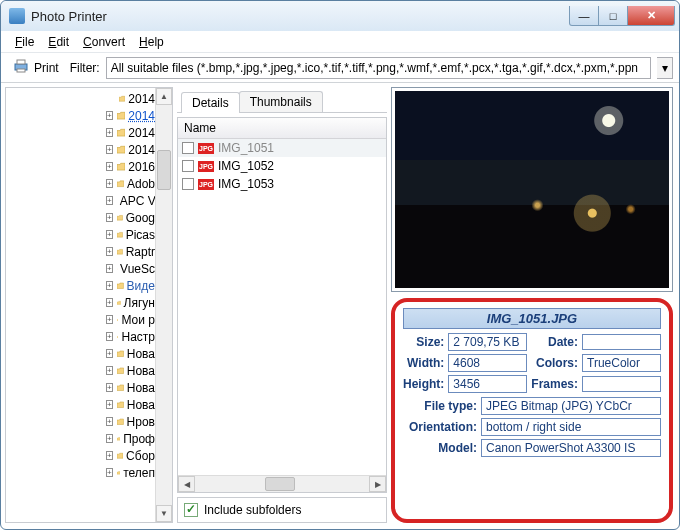 Image resolution: width=680 pixels, height=530 pixels. What do you see at coordinates (191, 510) in the screenshot?
I see `include-subfolders-checkbox` at bounding box center [191, 510].